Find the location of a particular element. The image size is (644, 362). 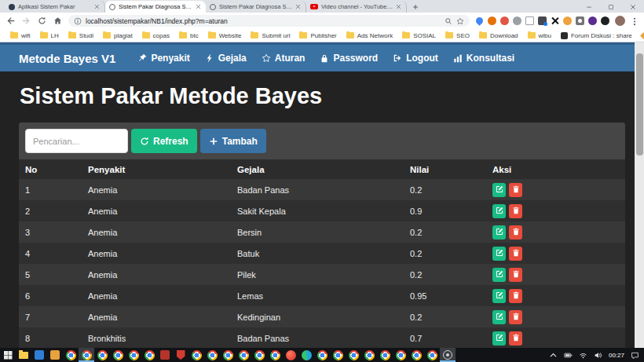

minimize-button is located at coordinates (589, 6).